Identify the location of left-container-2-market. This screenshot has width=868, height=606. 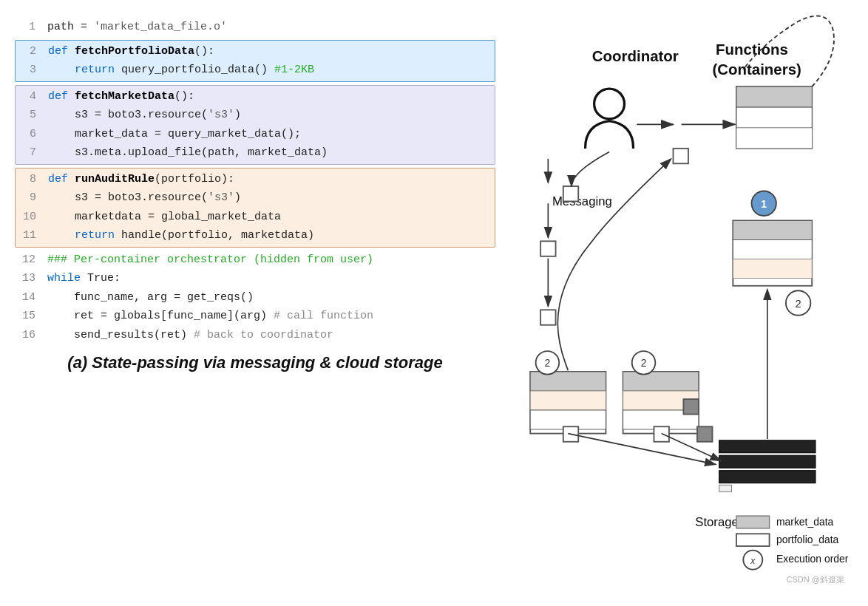
(568, 381).